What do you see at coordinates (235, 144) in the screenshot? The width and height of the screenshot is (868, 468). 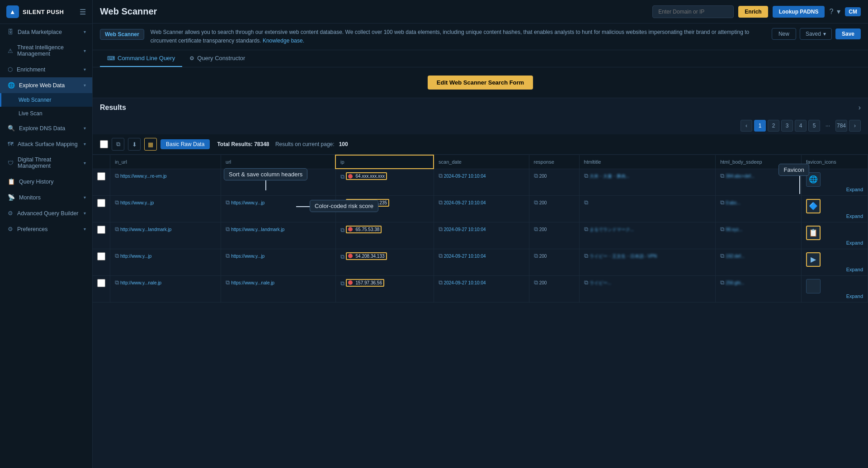 I see `total-results-label: Total Results:` at bounding box center [235, 144].